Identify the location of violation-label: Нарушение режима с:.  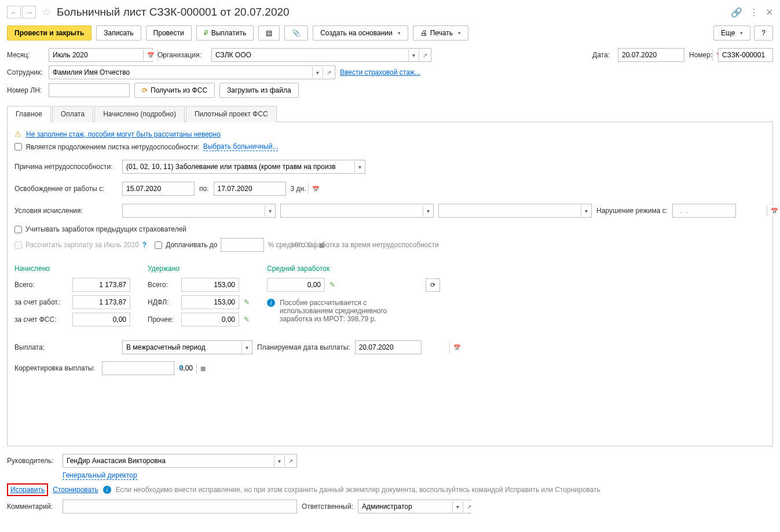
(632, 211).